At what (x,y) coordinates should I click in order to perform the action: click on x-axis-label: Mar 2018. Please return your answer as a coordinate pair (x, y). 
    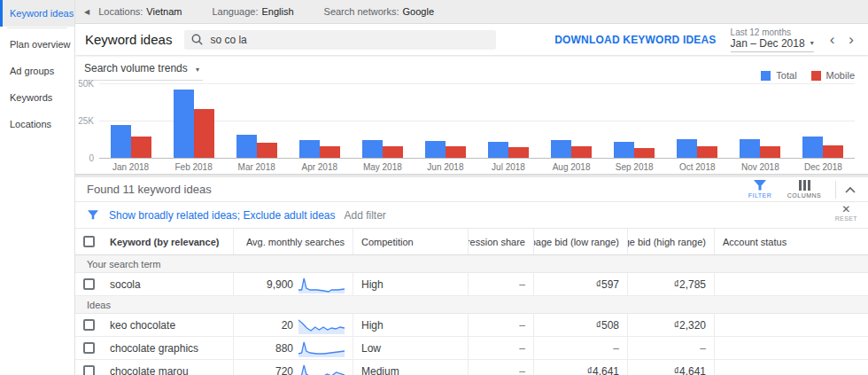
    Looking at the image, I should click on (257, 167).